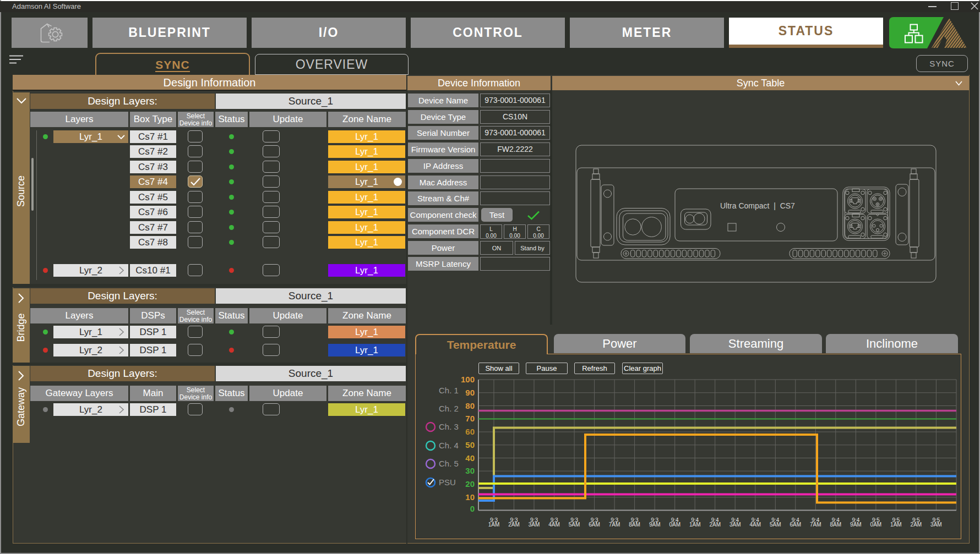 The height and width of the screenshot is (554, 980). Describe the element at coordinates (449, 408) in the screenshot. I see `svg-text: Ch. 2` at that location.